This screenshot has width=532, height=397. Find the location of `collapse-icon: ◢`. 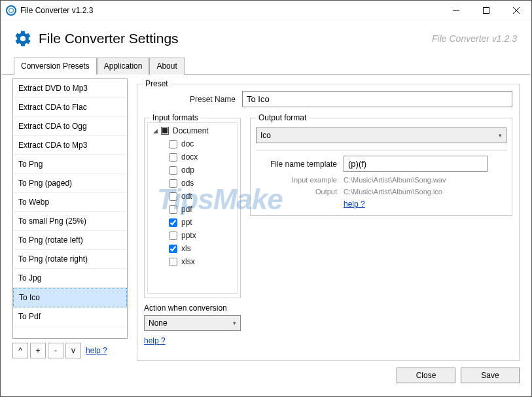

collapse-icon: ◢ is located at coordinates (155, 131).